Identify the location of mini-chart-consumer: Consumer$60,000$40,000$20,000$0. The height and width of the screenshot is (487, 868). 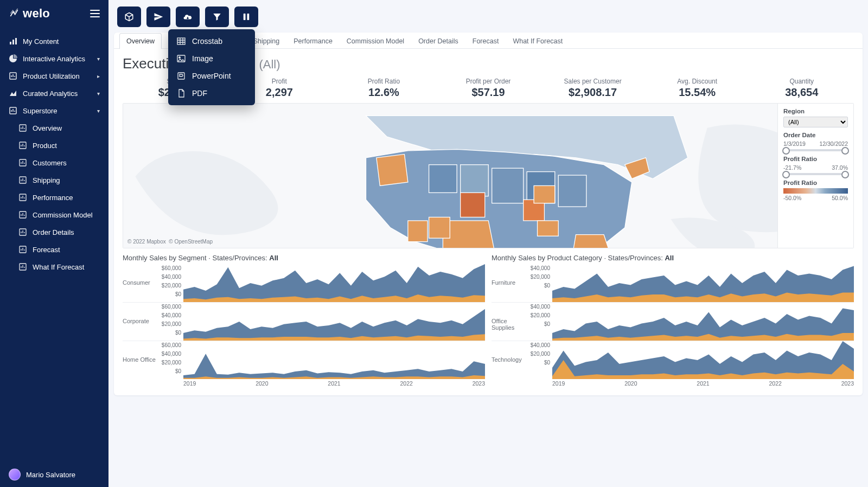
(304, 283).